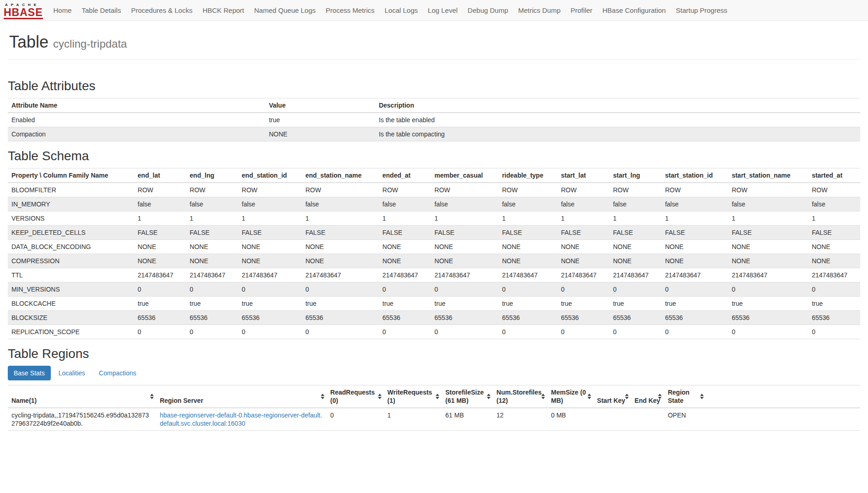 Image resolution: width=868 pixels, height=493 pixels. Describe the element at coordinates (71, 233) in the screenshot. I see `schema-property-name: KEEP_DELETED_CELLS` at that location.